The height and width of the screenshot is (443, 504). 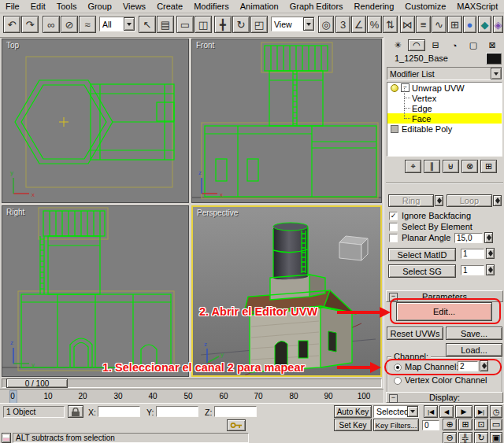 What do you see at coordinates (408, 24) in the screenshot?
I see `mirror-icon: ⋈` at bounding box center [408, 24].